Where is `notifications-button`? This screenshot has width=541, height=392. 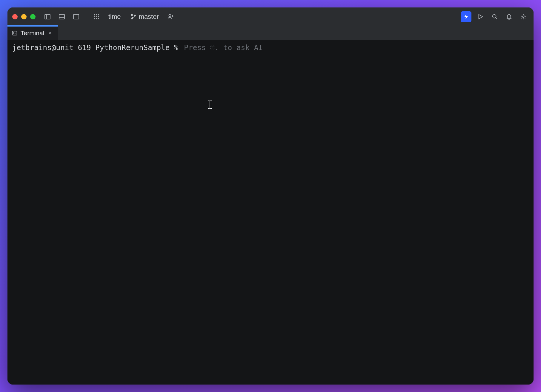 notifications-button is located at coordinates (509, 17).